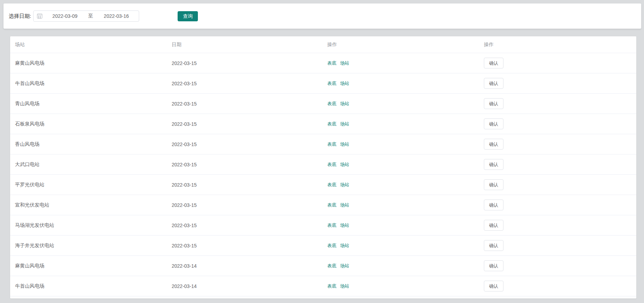 The height and width of the screenshot is (303, 644). Describe the element at coordinates (323, 84) in the screenshot. I see `table-row: 牛首山风电场2022-03-15表底场站确认` at that location.